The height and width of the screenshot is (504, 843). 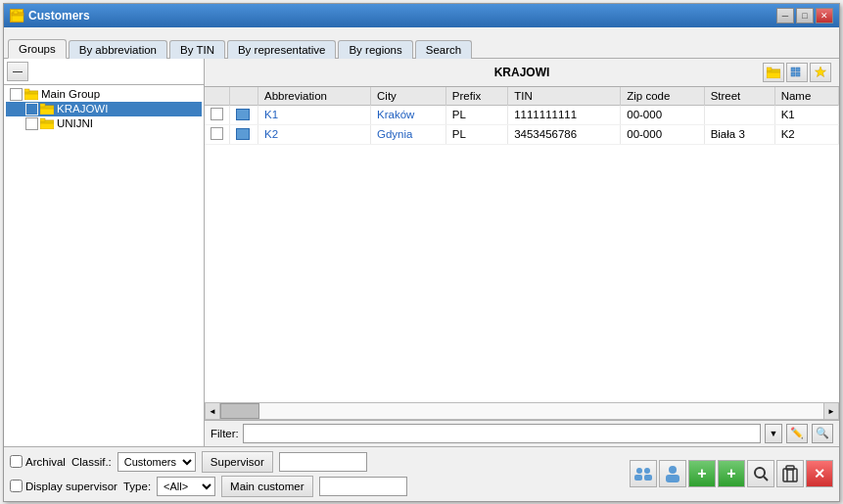 What do you see at coordinates (807, 96) in the screenshot?
I see `col-name: Name` at bounding box center [807, 96].